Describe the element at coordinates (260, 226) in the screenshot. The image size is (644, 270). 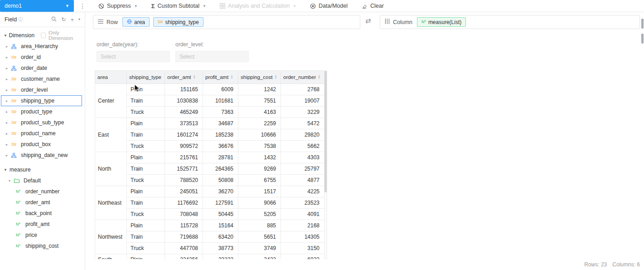
I see `shipping_cost-cell: 885` at that location.